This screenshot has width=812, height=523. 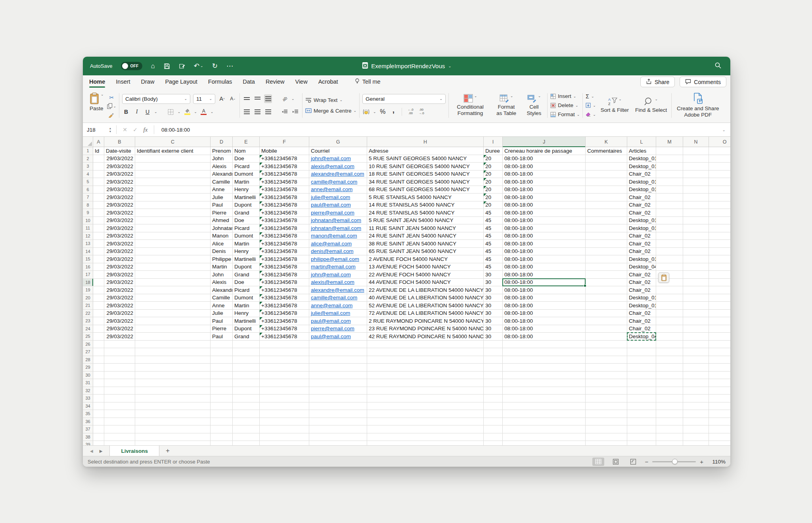 I want to click on cell-O5, so click(x=720, y=182).